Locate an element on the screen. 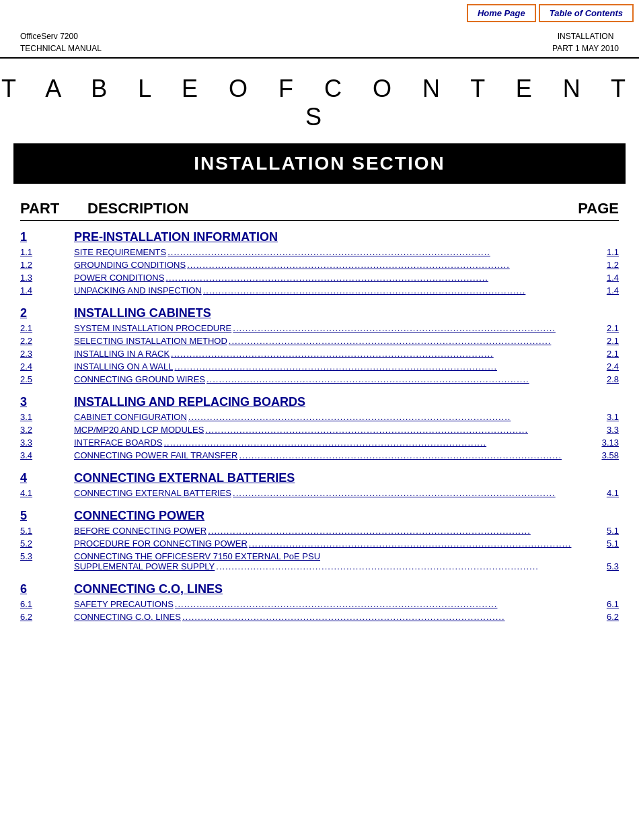  sub-number: 1.1 is located at coordinates (47, 252).